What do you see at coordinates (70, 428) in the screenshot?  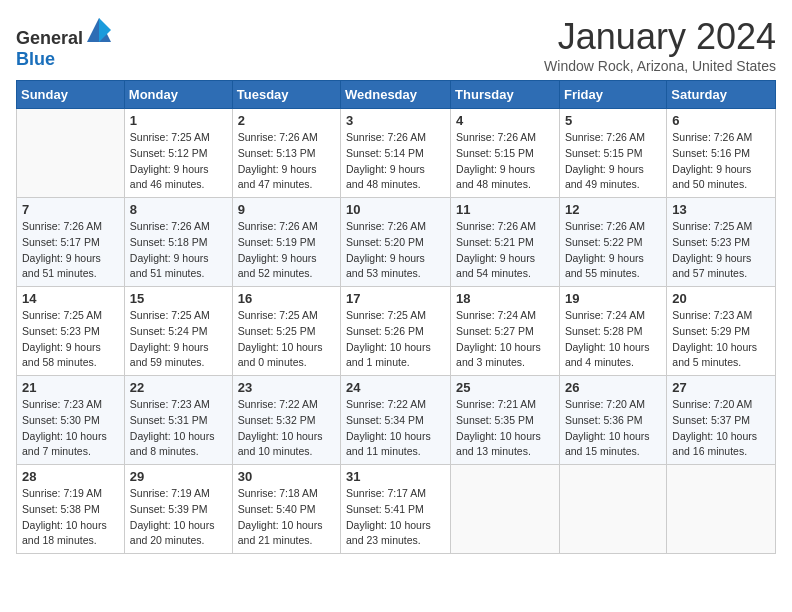 I see `day-info: Sunrise: 7:23 AMSunset: 5:30 PMDaylight:…` at bounding box center [70, 428].